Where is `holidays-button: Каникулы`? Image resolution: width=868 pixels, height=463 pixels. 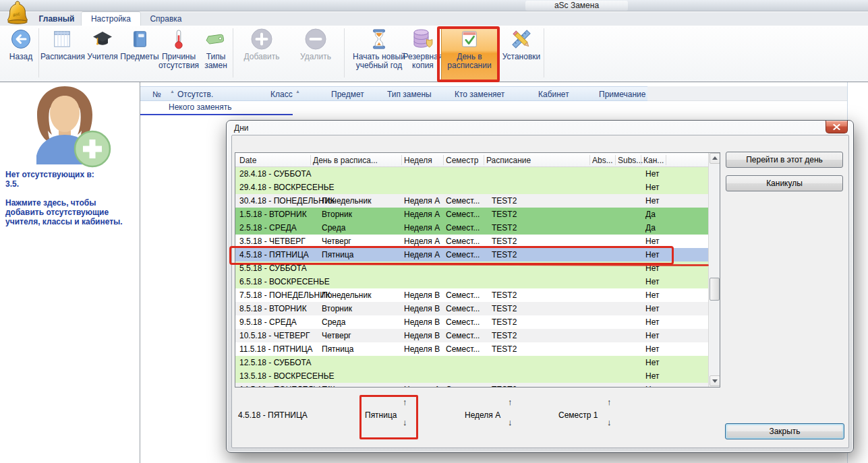
holidays-button: Каникулы is located at coordinates (784, 183).